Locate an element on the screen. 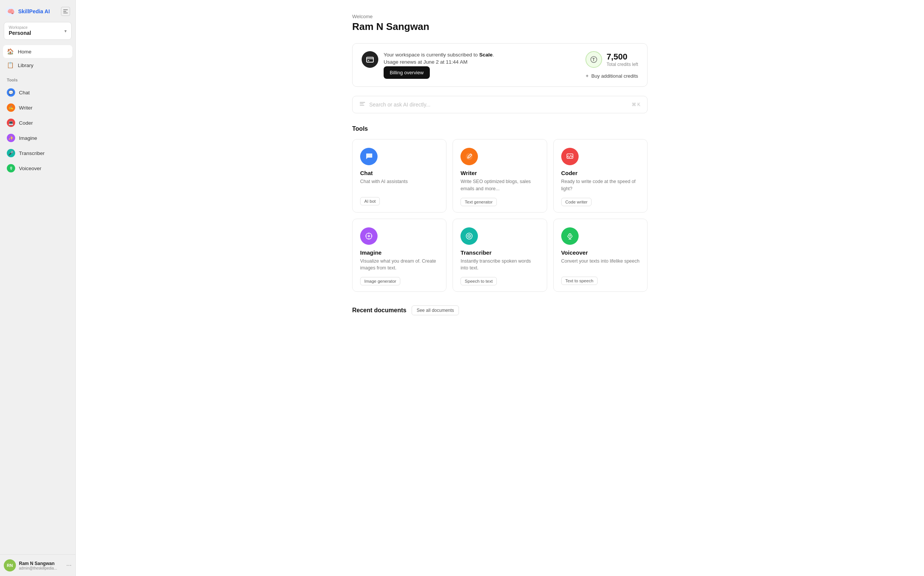 Image resolution: width=924 pixels, height=576 pixels. library-icon: 📋 is located at coordinates (11, 65).